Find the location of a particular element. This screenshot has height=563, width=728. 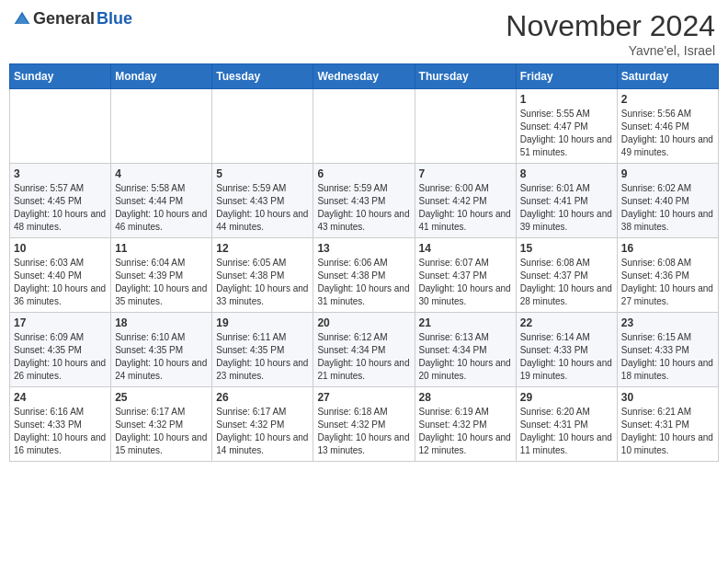

day-number: 27 is located at coordinates (364, 397).